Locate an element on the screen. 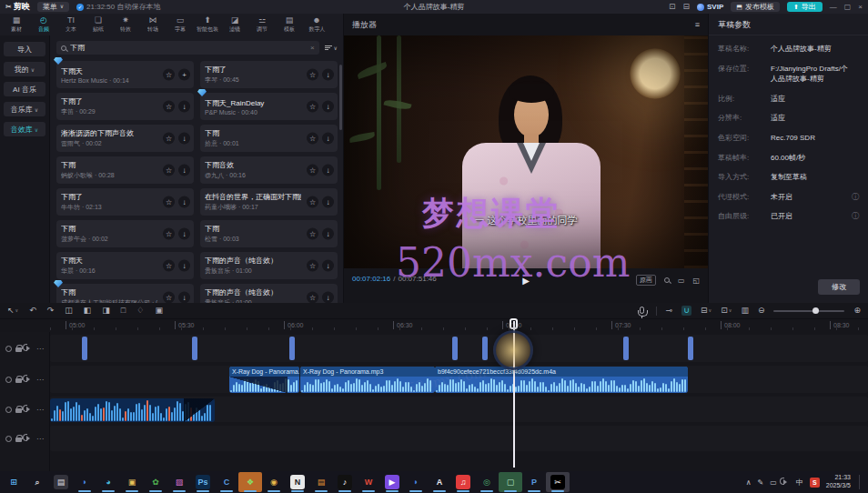 Image resolution: width=868 pixels, height=493 pixels. sidebar-item: 导入 ∨ is located at coordinates (25, 49).